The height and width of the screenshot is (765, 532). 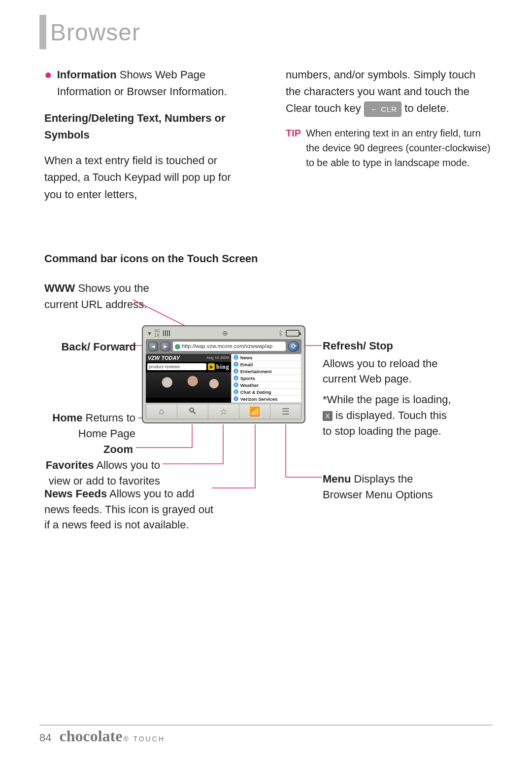 What do you see at coordinates (153, 347) in the screenshot?
I see `back-button: ◄` at bounding box center [153, 347].